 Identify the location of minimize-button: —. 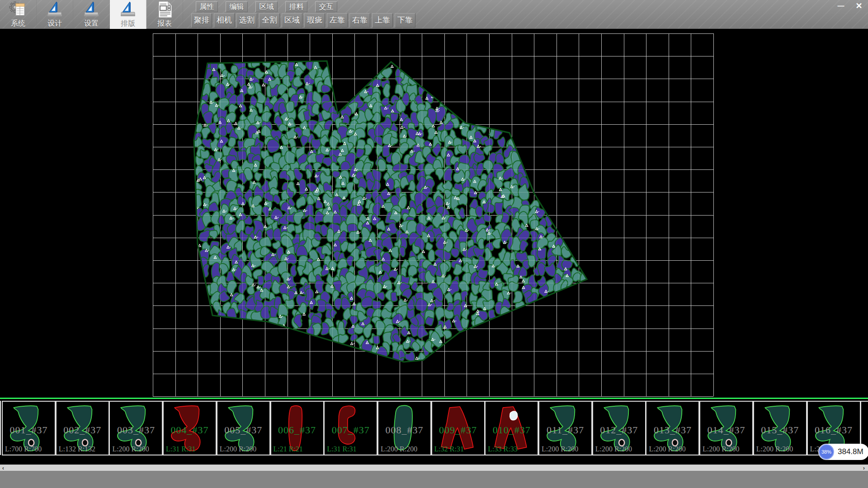
(841, 6).